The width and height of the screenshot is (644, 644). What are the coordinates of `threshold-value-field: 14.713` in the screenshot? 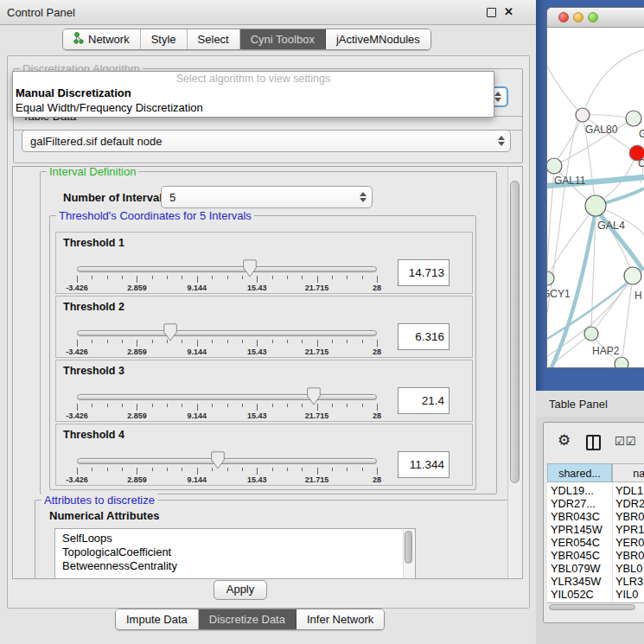 It's located at (424, 273).